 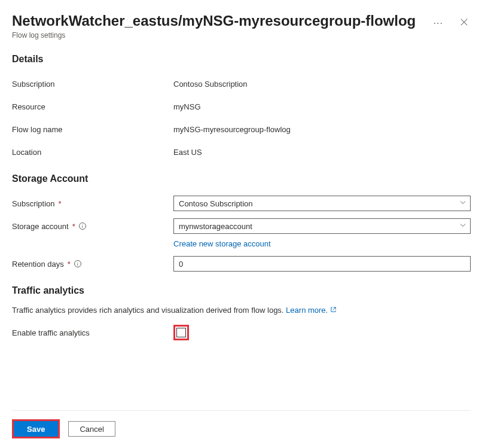 I want to click on enable-traffic-analytics-checkbox, so click(x=181, y=333).